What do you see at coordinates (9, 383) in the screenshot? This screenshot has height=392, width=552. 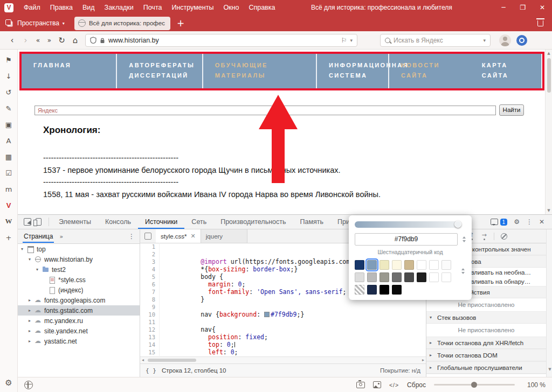 I see `settings-gear-icon: ⚙` at bounding box center [9, 383].